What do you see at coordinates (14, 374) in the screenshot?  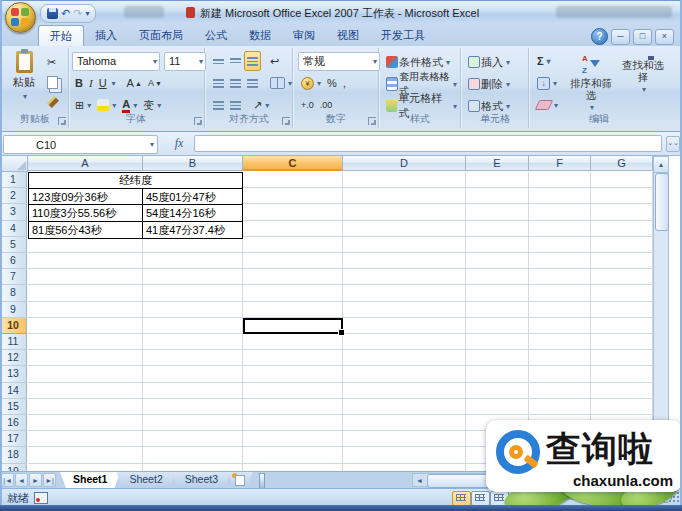 I see `row-header-13: 13` at bounding box center [14, 374].